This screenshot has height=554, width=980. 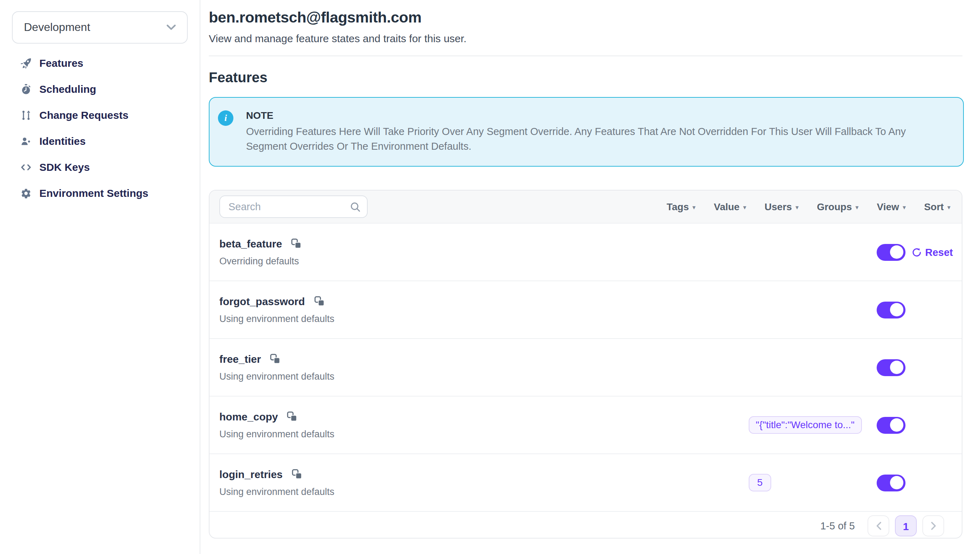 What do you see at coordinates (917, 252) in the screenshot?
I see `refresh-icon` at bounding box center [917, 252].